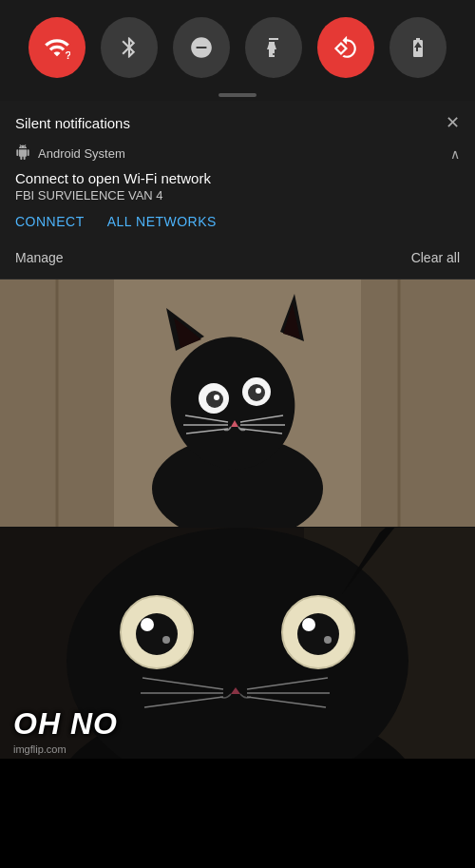 The image size is (475, 868). Describe the element at coordinates (72, 124) in the screenshot. I see `notification-title: Silent notifications` at that location.